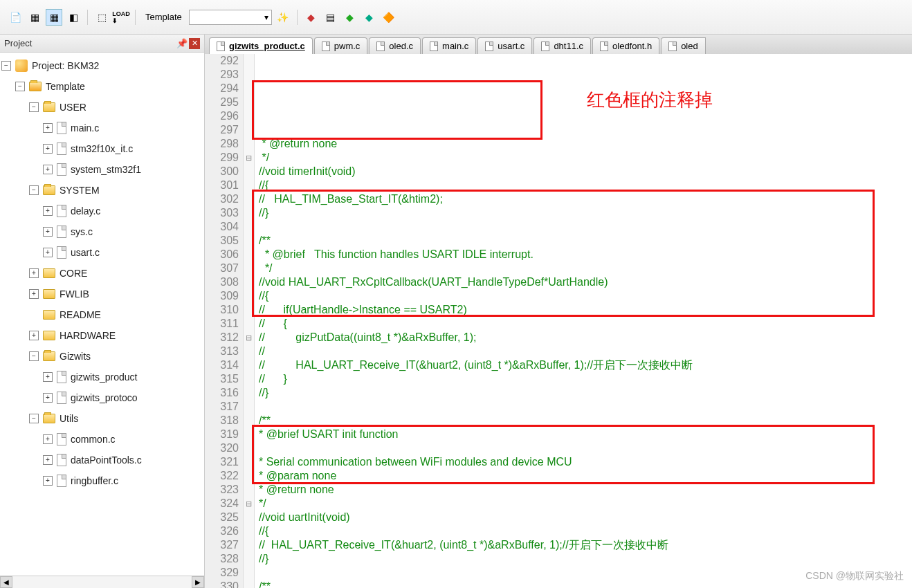 The image size is (912, 588). What do you see at coordinates (102, 149) in the screenshot?
I see `tree-node: +stm32f10x_it.c` at bounding box center [102, 149].